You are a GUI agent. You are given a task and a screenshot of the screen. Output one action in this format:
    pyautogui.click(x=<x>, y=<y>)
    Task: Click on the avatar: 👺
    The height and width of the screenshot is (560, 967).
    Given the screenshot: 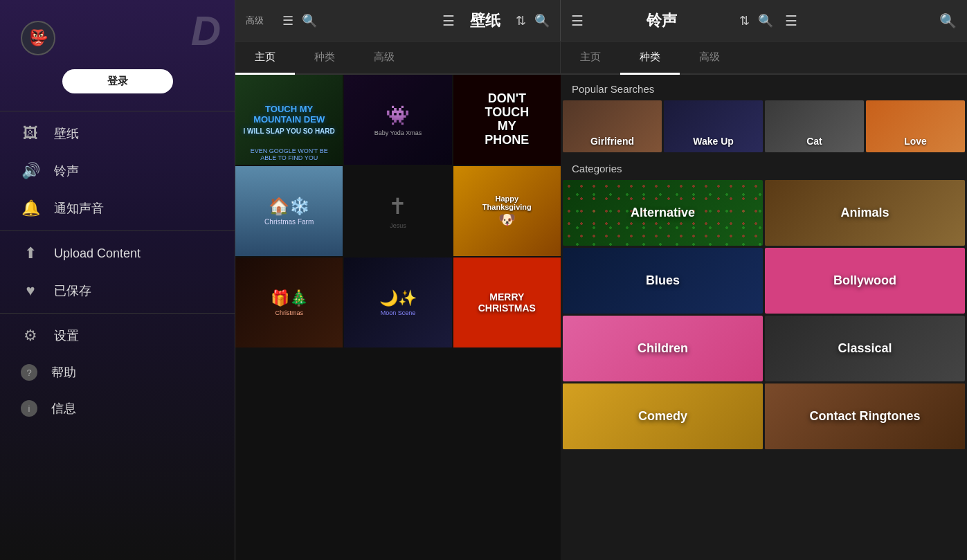 What is the action you would take?
    pyautogui.click(x=38, y=38)
    